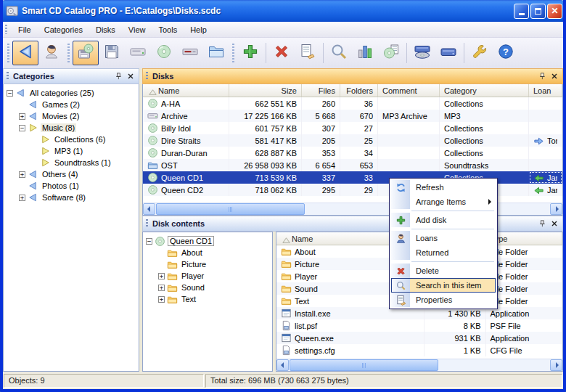  Describe the element at coordinates (208, 264) in the screenshot. I see `tree-item: Picture` at that location.